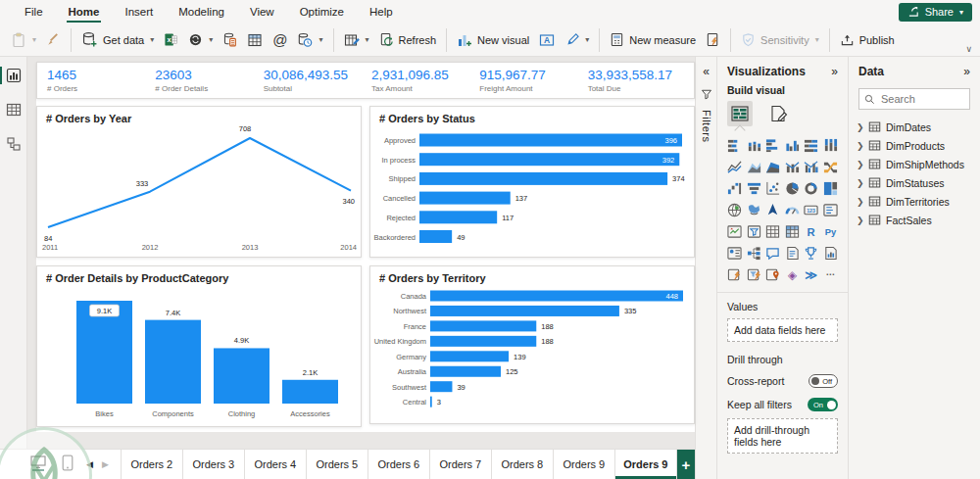 Image resolution: width=980 pixels, height=479 pixels. What do you see at coordinates (199, 347) in the screenshot?
I see `order-details-by-category-visual: # Order Details by ProductCategory 9.1KB…` at bounding box center [199, 347].